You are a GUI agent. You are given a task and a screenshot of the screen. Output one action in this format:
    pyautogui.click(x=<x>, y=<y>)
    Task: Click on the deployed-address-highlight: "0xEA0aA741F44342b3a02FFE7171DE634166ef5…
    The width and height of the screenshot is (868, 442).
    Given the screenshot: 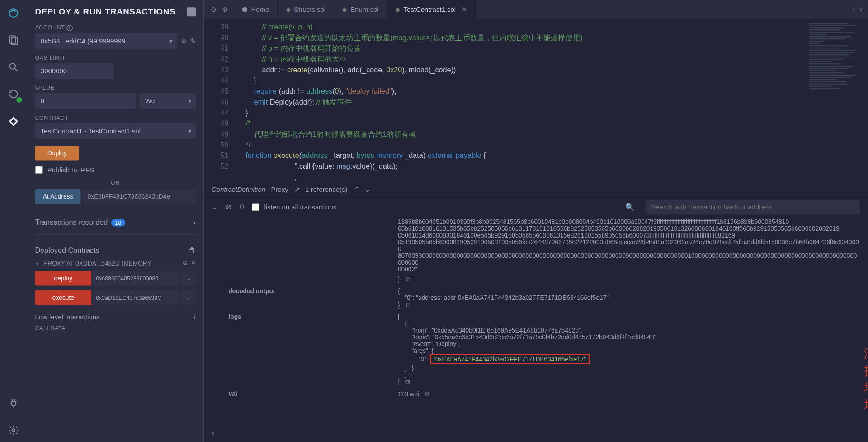 What is the action you would take?
    pyautogui.click(x=510, y=359)
    